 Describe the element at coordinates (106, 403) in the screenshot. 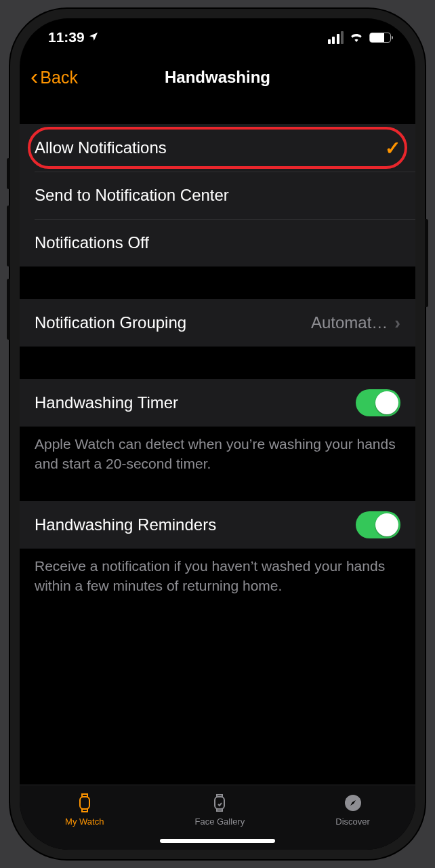

I see `cell-label: Handwashing Timer` at that location.